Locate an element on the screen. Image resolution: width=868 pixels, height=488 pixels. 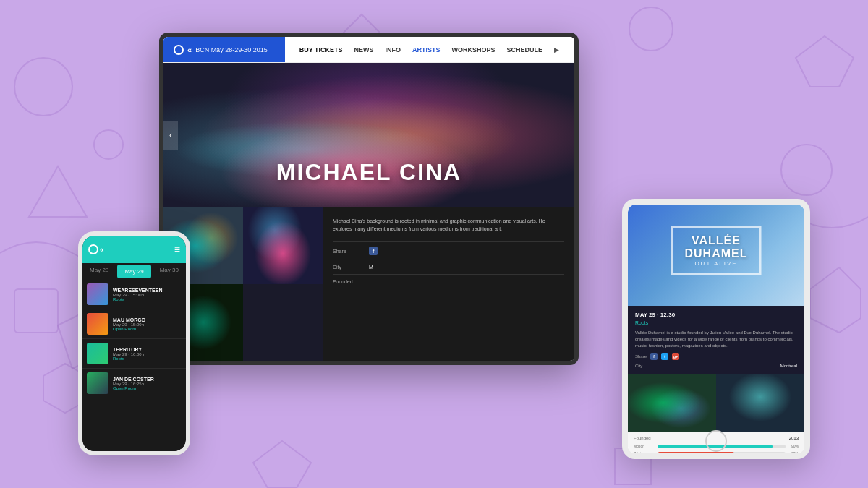
tablet-share-label: Share is located at coordinates (641, 356).